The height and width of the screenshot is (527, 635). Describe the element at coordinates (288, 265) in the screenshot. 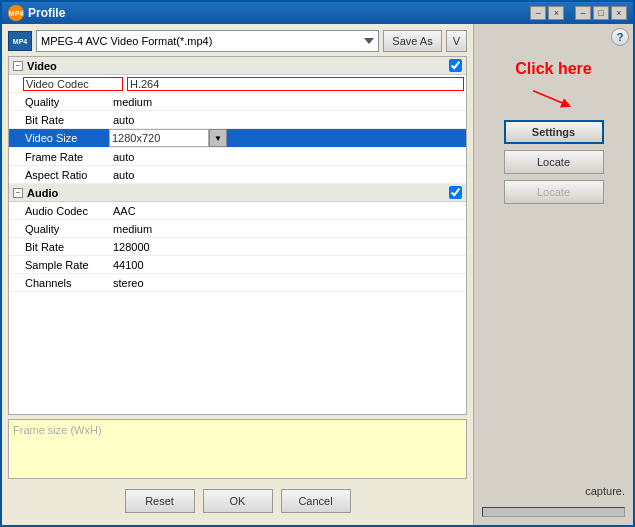

I see `samplerate-value: 44100` at that location.